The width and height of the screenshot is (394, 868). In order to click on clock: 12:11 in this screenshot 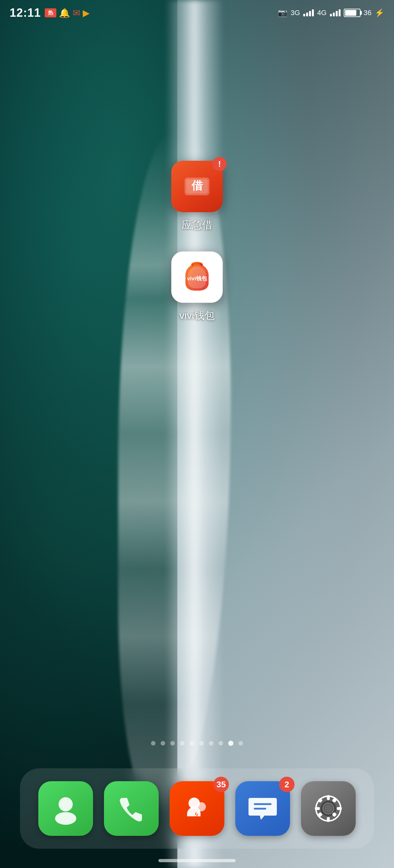, I will do `click(25, 13)`.